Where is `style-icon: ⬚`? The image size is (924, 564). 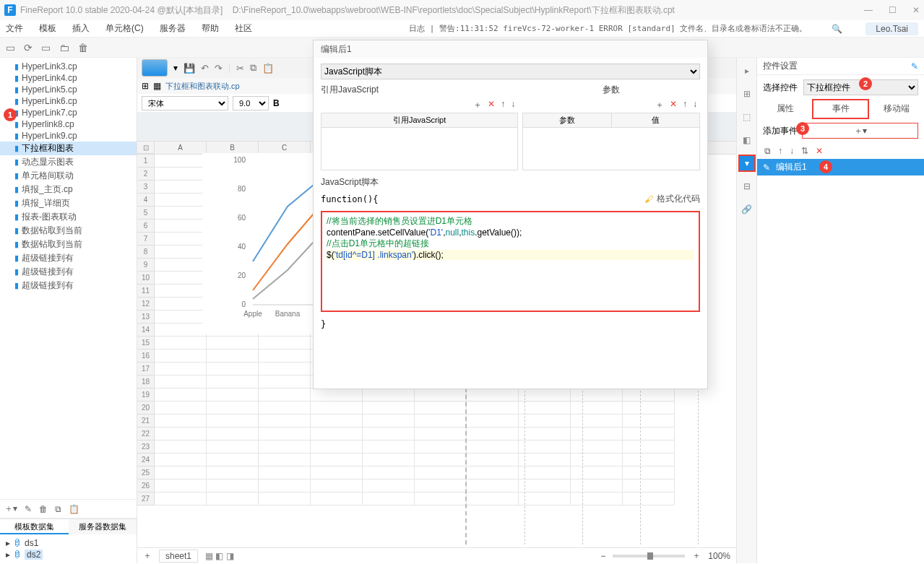
style-icon: ⬚ is located at coordinates (747, 117).